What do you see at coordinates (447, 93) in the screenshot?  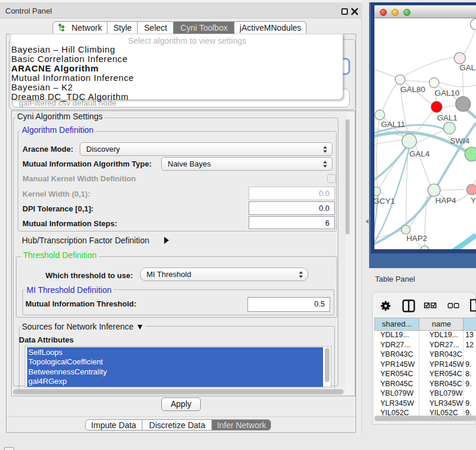 I see `svg-text: GAL10` at bounding box center [447, 93].